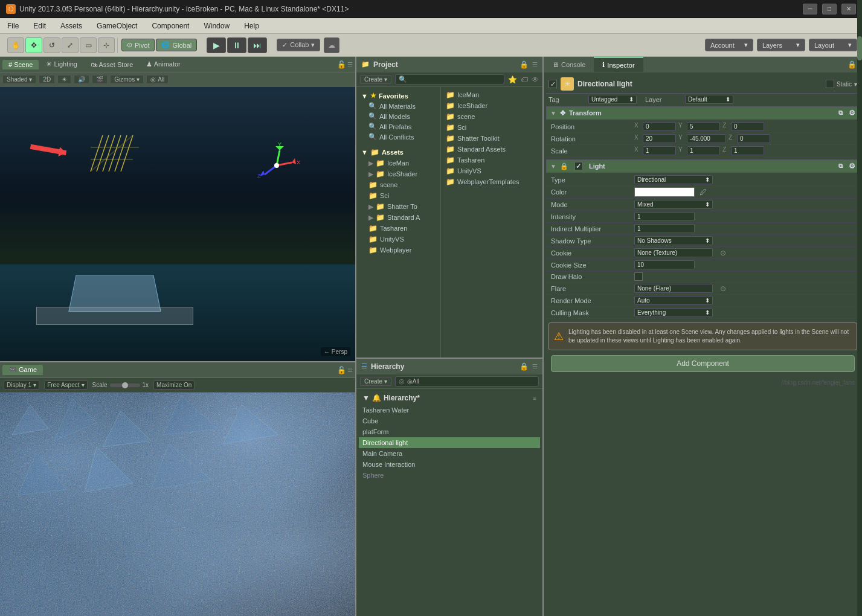  Describe the element at coordinates (376, 80) in the screenshot. I see `project-create-button: Create ▾` at that location.